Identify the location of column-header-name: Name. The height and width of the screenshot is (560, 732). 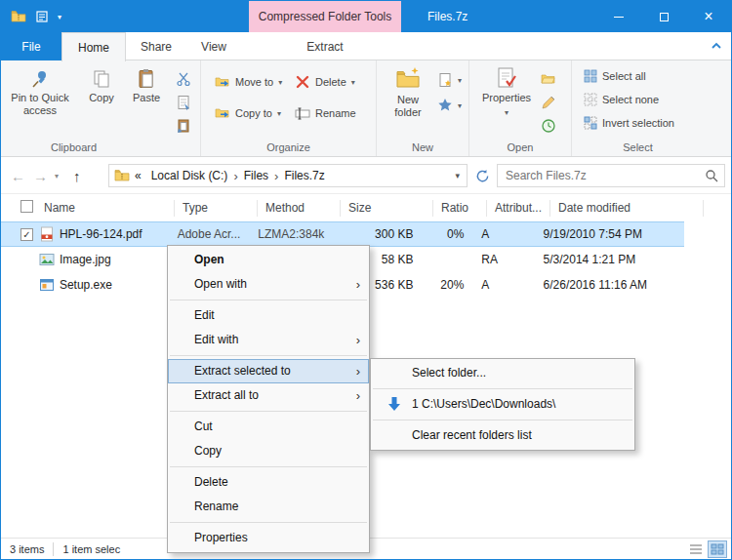
(105, 209).